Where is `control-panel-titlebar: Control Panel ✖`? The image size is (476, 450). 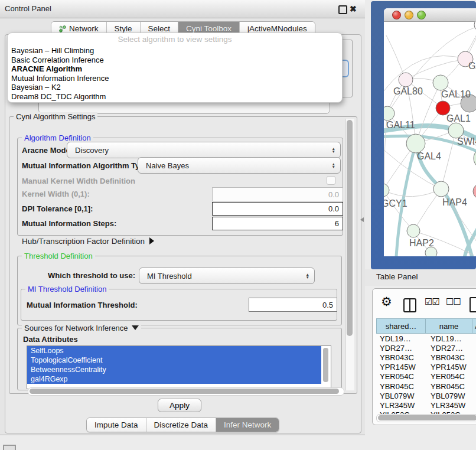
control-panel-titlebar: Control Panel ✖ is located at coordinates (182, 9).